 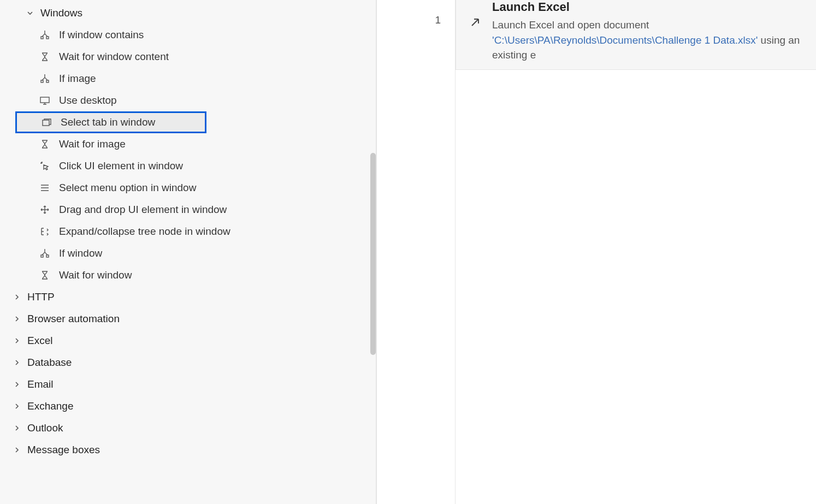 What do you see at coordinates (40, 341) in the screenshot?
I see `group-label: Excel` at bounding box center [40, 341].